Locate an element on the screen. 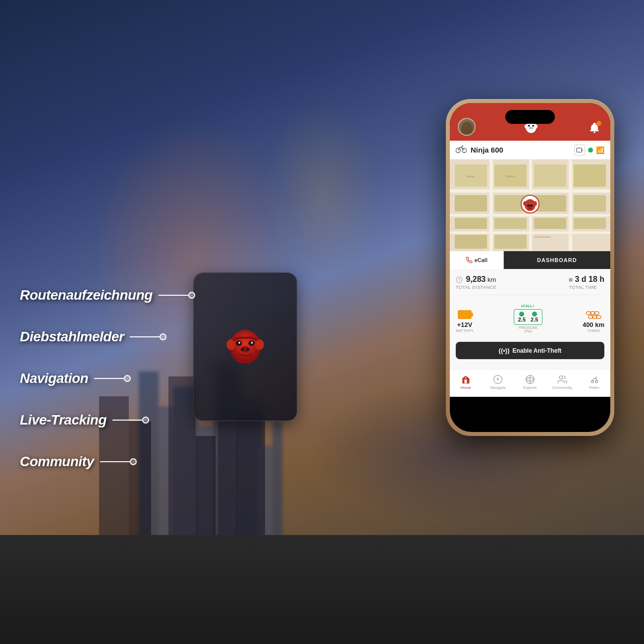 This screenshot has height=644, width=644. map-svg: Kierat Edificio Hotel Aranes is located at coordinates (530, 205).